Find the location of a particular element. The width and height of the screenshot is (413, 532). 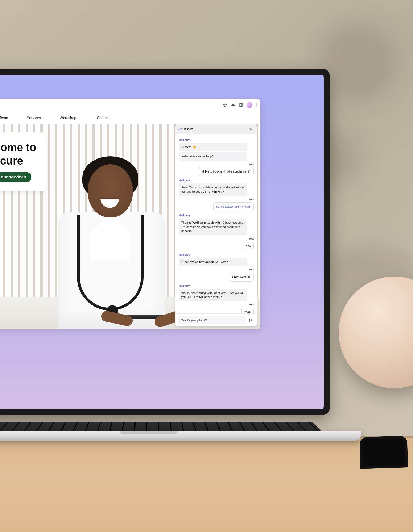

nav-item-services: Services is located at coordinates (34, 118).